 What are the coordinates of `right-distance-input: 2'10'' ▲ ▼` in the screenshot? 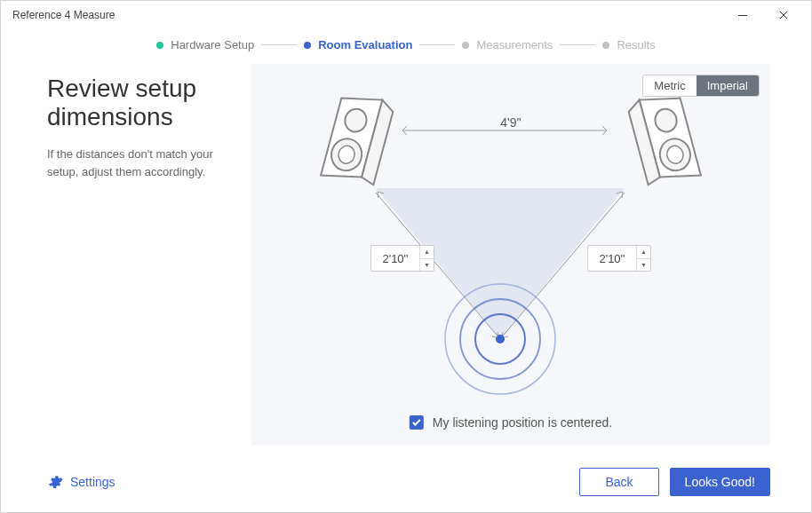 It's located at (619, 258).